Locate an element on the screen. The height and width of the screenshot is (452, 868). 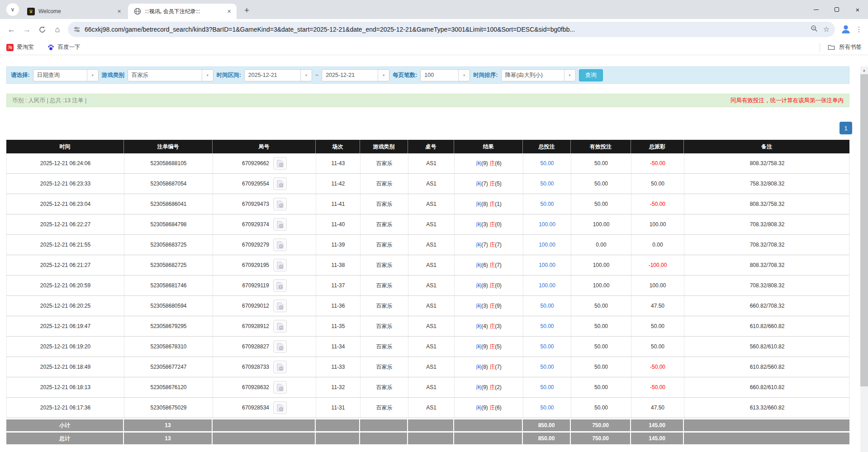
cell-payout: 50.00 is located at coordinates (658, 326).